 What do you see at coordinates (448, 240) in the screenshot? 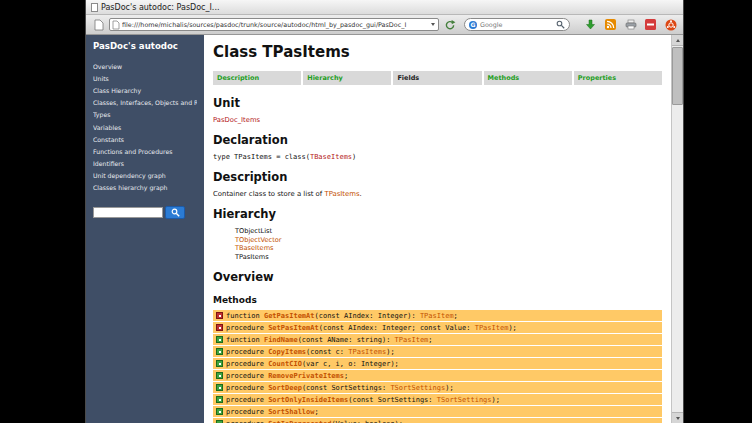
I see `hierarchy-item: TObjectVector` at bounding box center [448, 240].